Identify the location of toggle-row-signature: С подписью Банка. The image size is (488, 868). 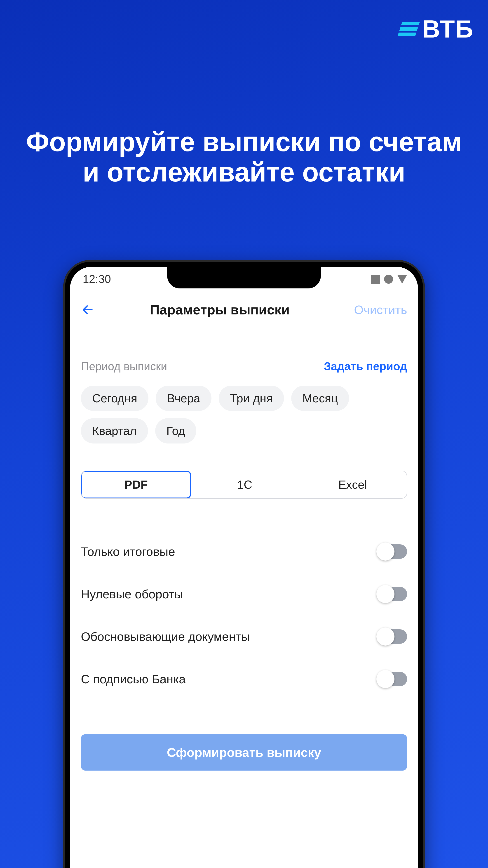
(244, 679).